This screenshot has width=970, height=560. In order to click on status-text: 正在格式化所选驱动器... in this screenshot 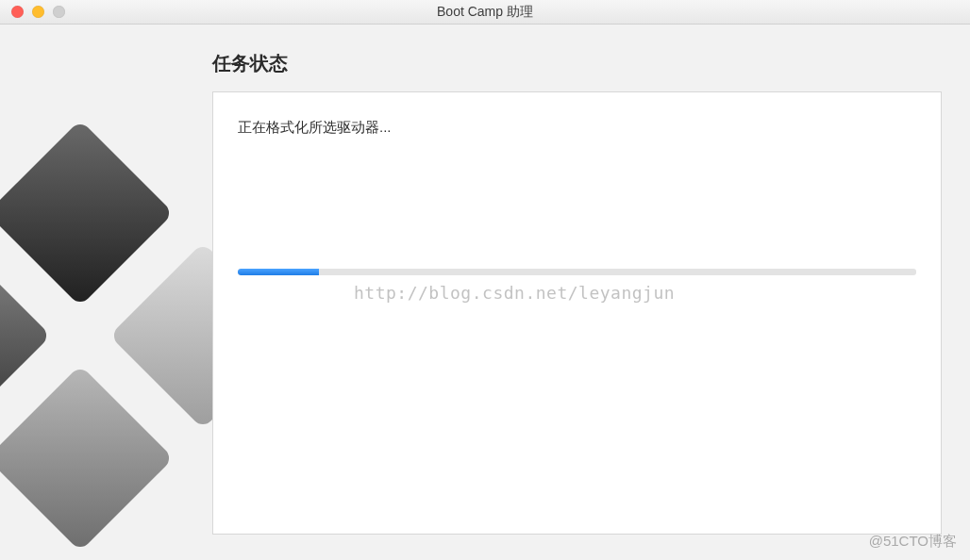, I will do `click(577, 128)`.